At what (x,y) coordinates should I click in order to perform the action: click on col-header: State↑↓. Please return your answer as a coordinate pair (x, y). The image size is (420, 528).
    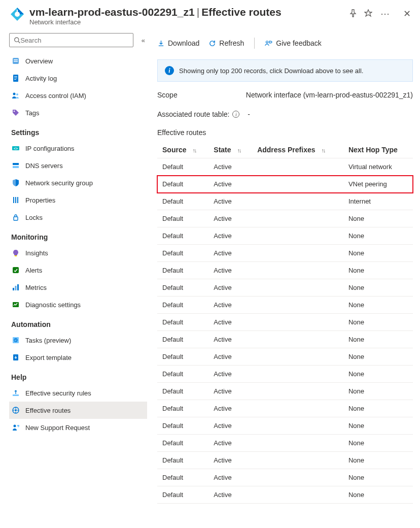
    Looking at the image, I should click on (230, 150).